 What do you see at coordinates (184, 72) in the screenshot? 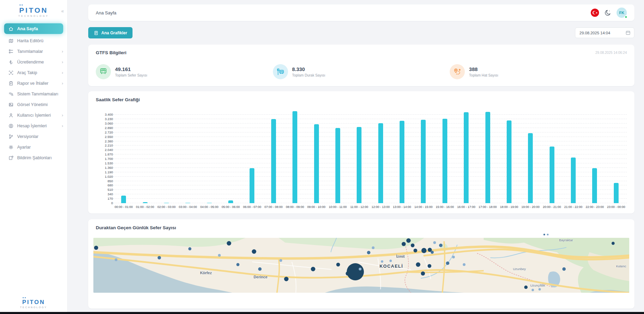
I see `stat-toplam-sefer-sayisi: 49.161Toplam Sefer Sayısı` at bounding box center [184, 72].